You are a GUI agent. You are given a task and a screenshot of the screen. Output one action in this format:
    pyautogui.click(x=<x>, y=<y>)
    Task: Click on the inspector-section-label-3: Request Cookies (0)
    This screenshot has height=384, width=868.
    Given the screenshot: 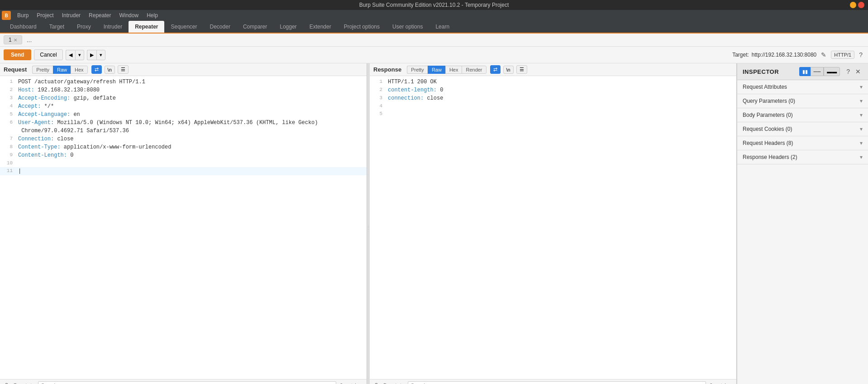 What is the action you would take?
    pyautogui.click(x=768, y=129)
    